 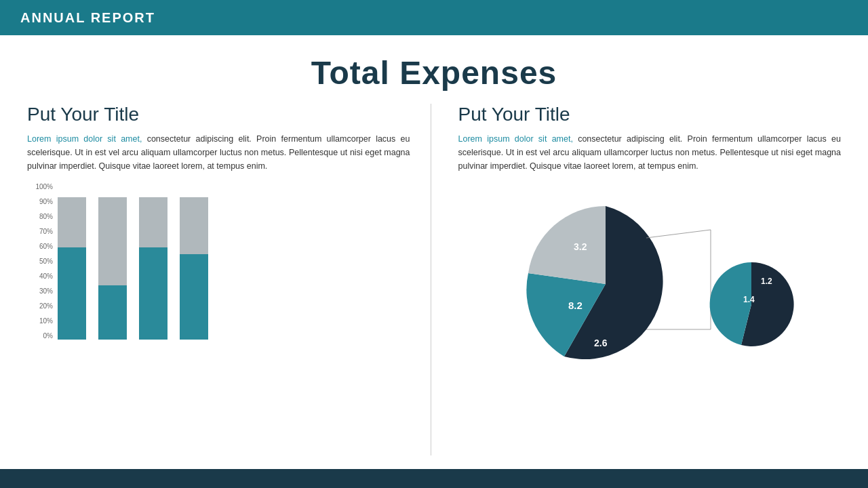 What do you see at coordinates (40, 247) in the screenshot?
I see `y-label-60: 60%` at bounding box center [40, 247].